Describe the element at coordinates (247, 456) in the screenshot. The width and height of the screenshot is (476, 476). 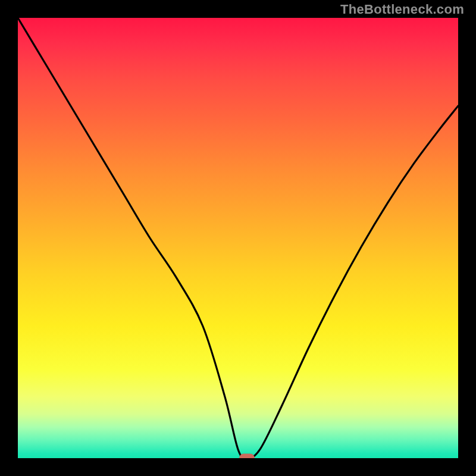
I see `optimal-point-marker` at that location.